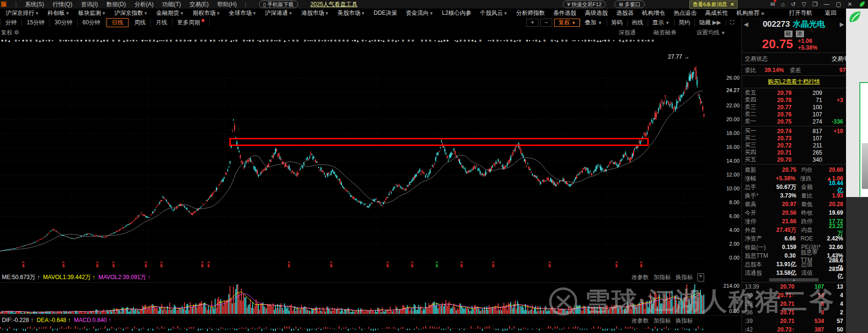 Image resolution: width=868 pixels, height=333 pixels. I want to click on market-tab: 机构推荐, so click(748, 13).